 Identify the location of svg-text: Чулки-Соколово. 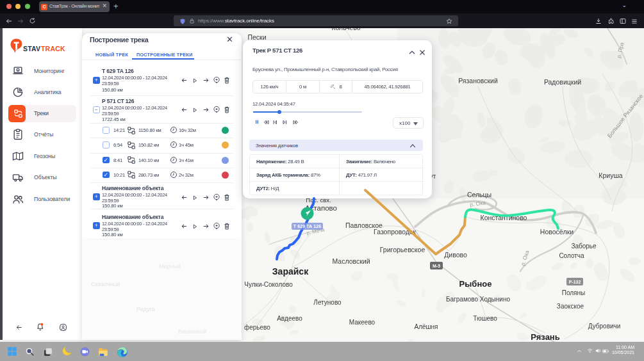
(268, 284).